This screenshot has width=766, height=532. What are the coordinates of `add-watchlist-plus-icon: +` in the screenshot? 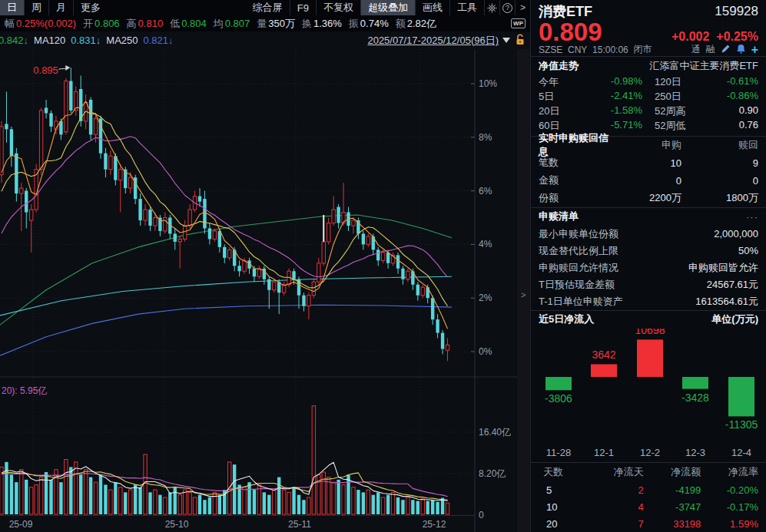 It's located at (754, 49).